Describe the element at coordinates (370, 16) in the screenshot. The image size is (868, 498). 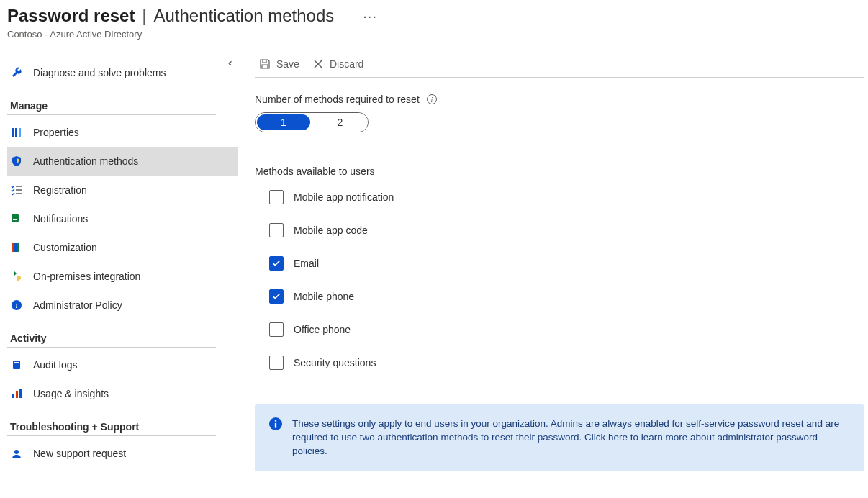
I see `more-actions-icon: ···` at that location.